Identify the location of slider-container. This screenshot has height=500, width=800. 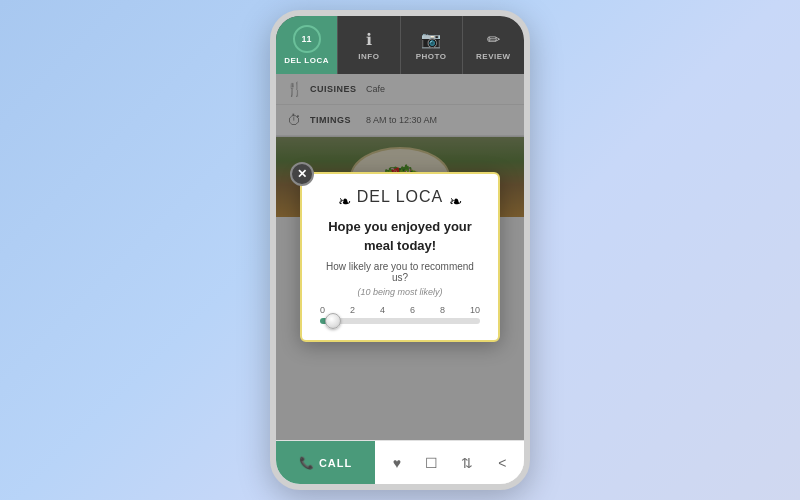
(400, 321).